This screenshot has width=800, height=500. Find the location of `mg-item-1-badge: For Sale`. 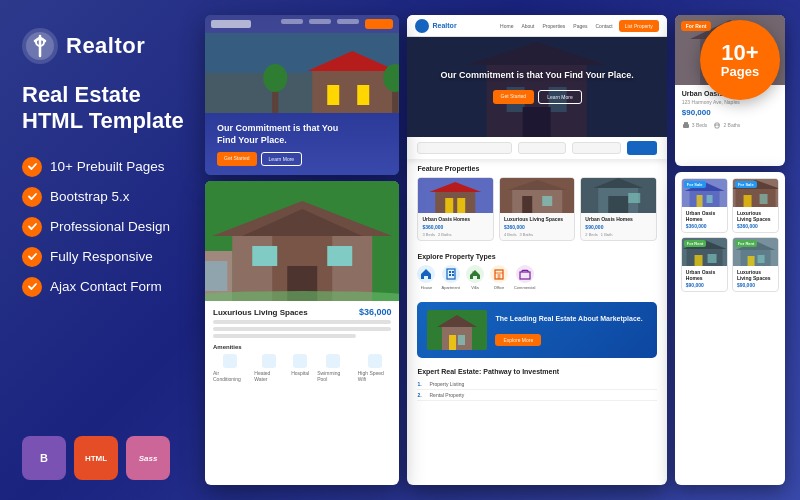

mg-item-1-badge: For Sale is located at coordinates (695, 184).